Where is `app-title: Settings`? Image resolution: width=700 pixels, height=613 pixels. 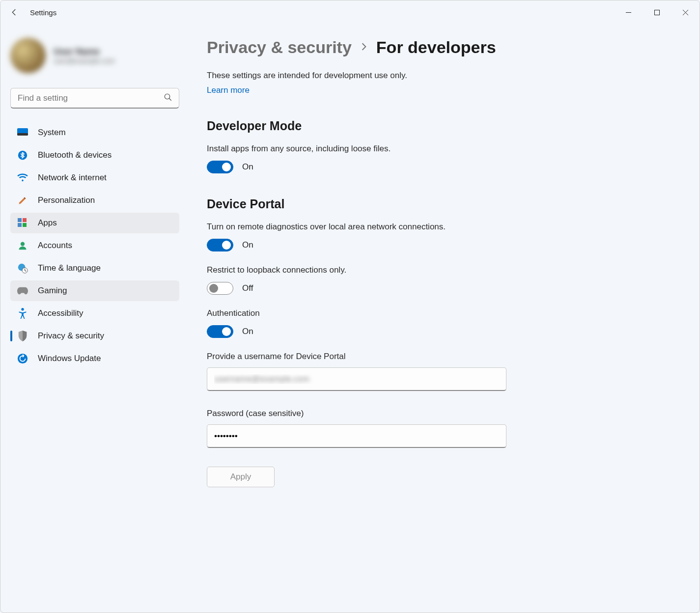 app-title: Settings is located at coordinates (43, 13).